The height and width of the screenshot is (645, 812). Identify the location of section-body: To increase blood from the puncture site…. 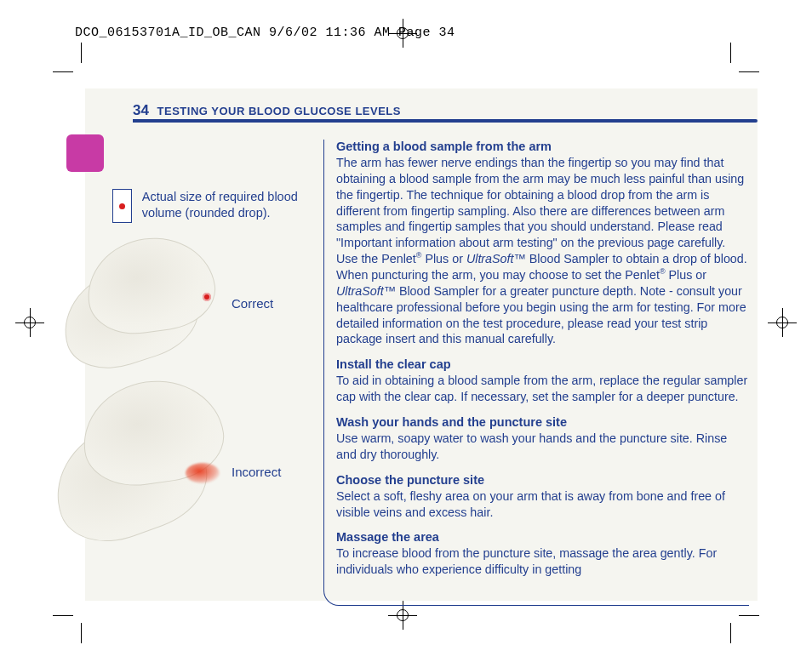
(543, 562).